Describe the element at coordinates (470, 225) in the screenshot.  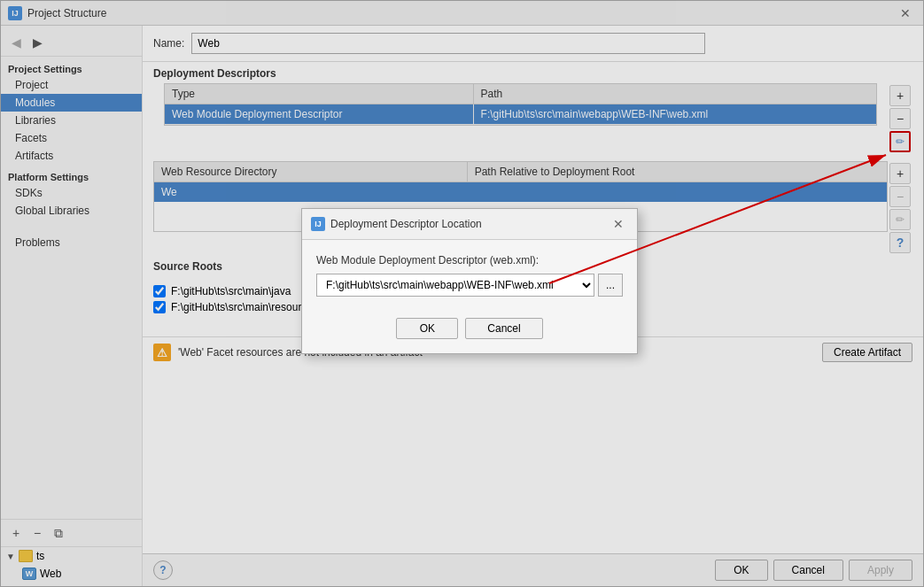
I see `modal-title-bar: IJ Deployment Descriptor Location ✕` at that location.